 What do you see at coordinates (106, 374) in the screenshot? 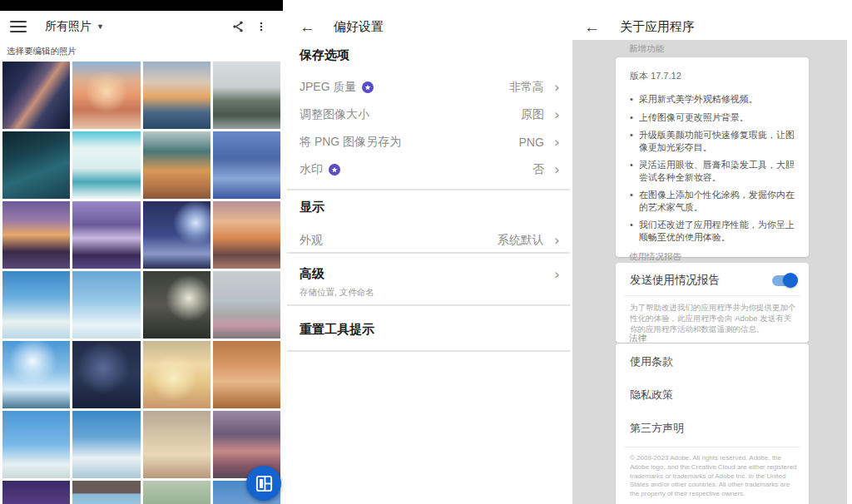
I see `thumb-night-desk-room` at bounding box center [106, 374].